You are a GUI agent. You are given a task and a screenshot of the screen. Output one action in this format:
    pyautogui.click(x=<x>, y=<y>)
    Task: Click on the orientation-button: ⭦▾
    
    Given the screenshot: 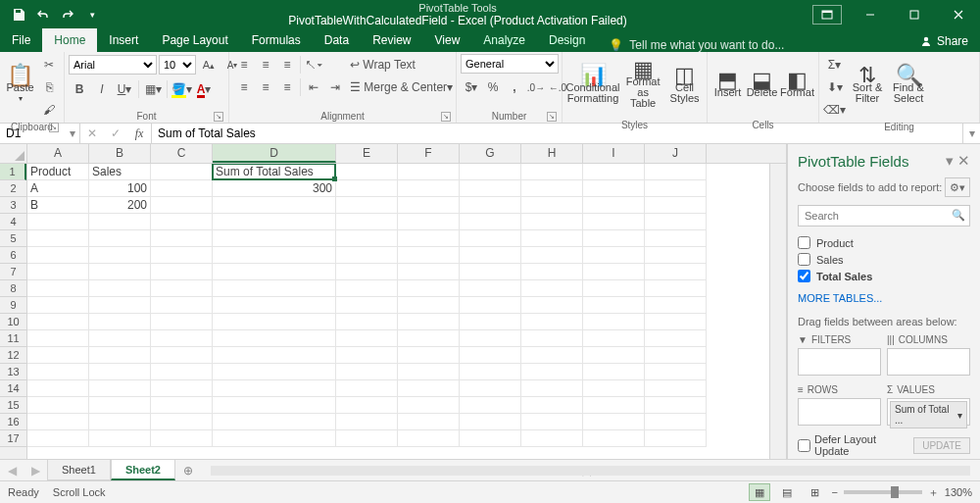 What is the action you would take?
    pyautogui.click(x=314, y=65)
    